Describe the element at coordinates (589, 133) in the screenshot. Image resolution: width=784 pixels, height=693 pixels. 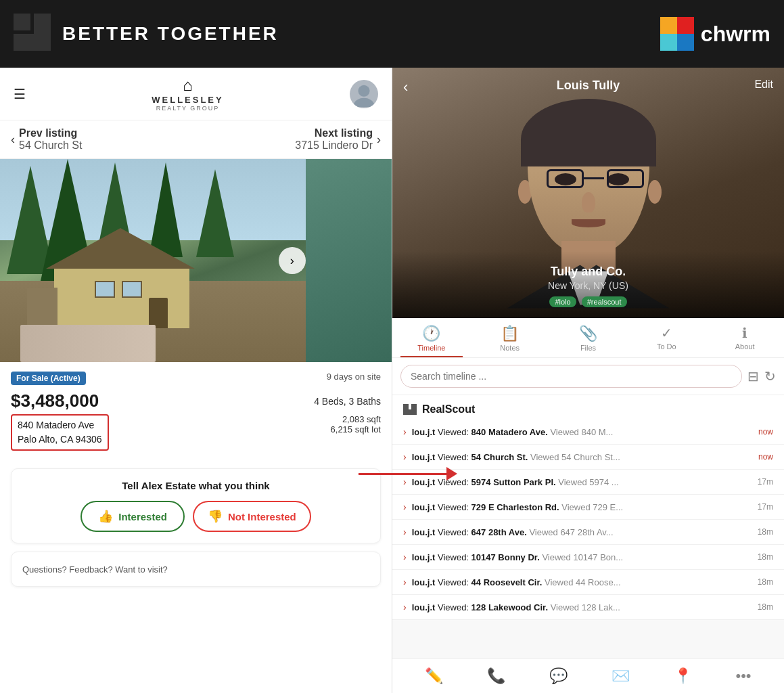
I see `hair` at that location.